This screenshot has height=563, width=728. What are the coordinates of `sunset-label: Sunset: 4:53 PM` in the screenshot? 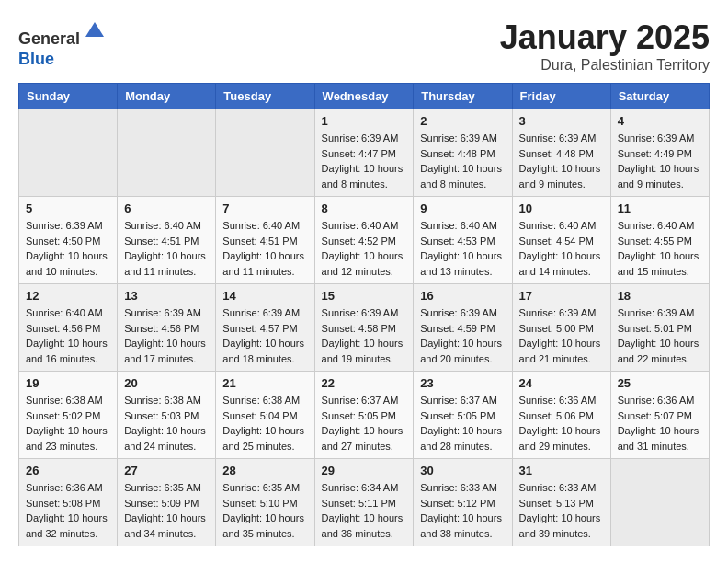 It's located at (458, 241).